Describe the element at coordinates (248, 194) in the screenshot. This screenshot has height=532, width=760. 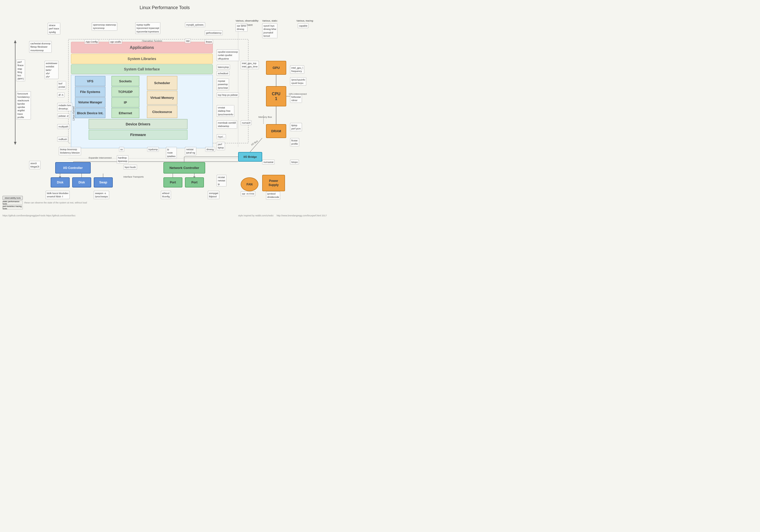
I see `sar-fan-box: sar -m FAN` at that location.